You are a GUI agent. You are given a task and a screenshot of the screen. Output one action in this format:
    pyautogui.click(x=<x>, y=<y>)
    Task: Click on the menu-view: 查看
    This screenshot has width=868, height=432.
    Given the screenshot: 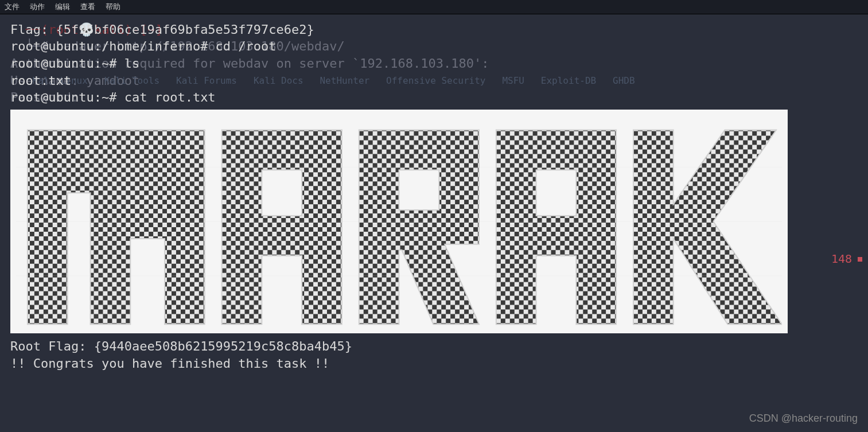 What is the action you would take?
    pyautogui.click(x=88, y=7)
    